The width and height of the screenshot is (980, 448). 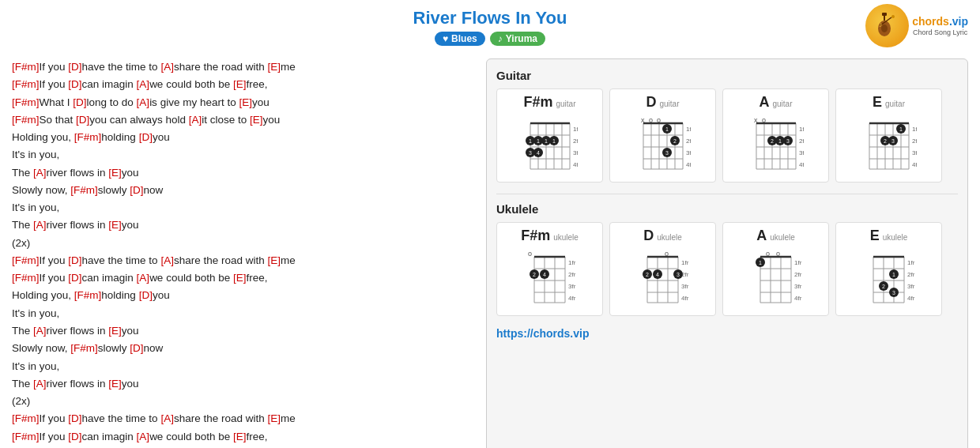 What do you see at coordinates (241, 348) in the screenshot?
I see `lyric-line: Slowly now, [F#m]slowly [D]now` at bounding box center [241, 348].